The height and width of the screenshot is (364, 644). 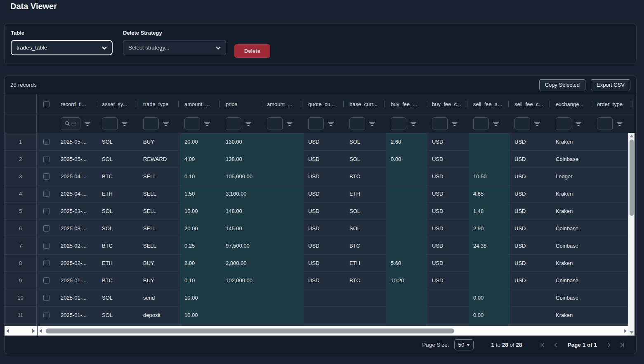 I want to click on column-header-buy_fee_c: buy_fee_c..., so click(x=448, y=104).